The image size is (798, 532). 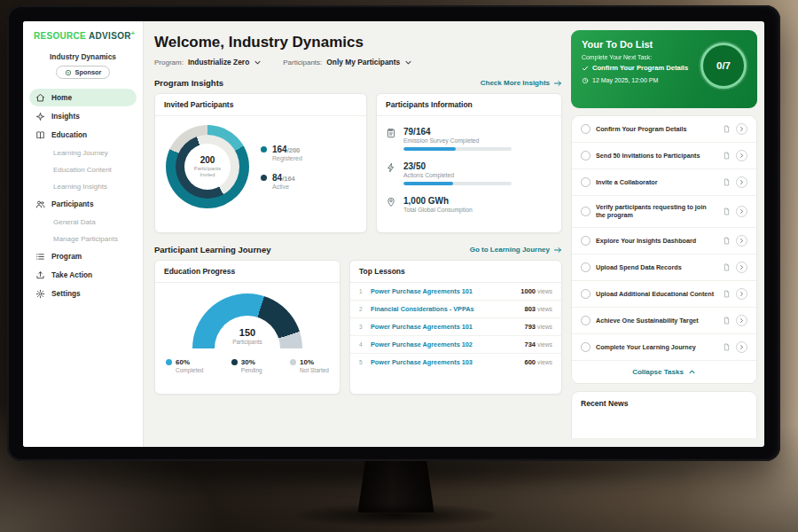 I want to click on lesson-row: 3 Power Purchase Agreements 101 793views, so click(x=456, y=327).